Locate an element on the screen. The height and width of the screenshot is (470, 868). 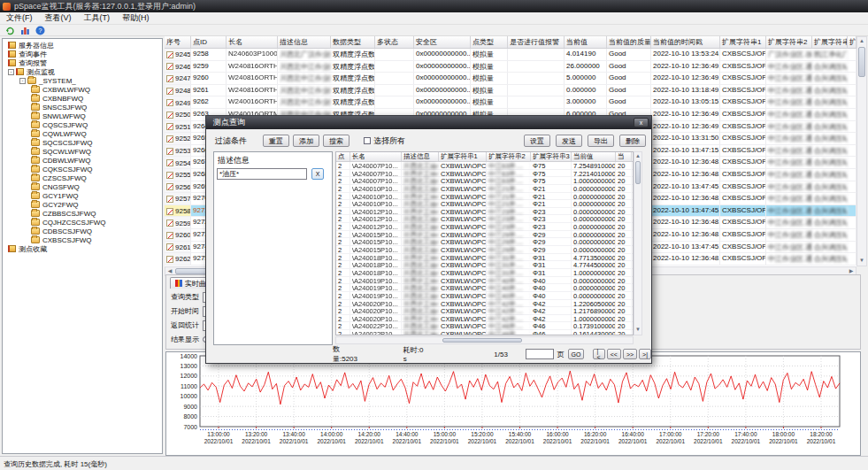
dialog-col-长名: 长名 is located at coordinates (376, 157).